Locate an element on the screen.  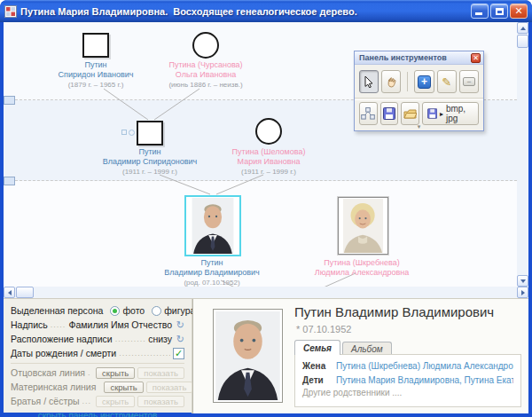
toolbox-title: Панель инструментов is located at coordinates (403, 58).